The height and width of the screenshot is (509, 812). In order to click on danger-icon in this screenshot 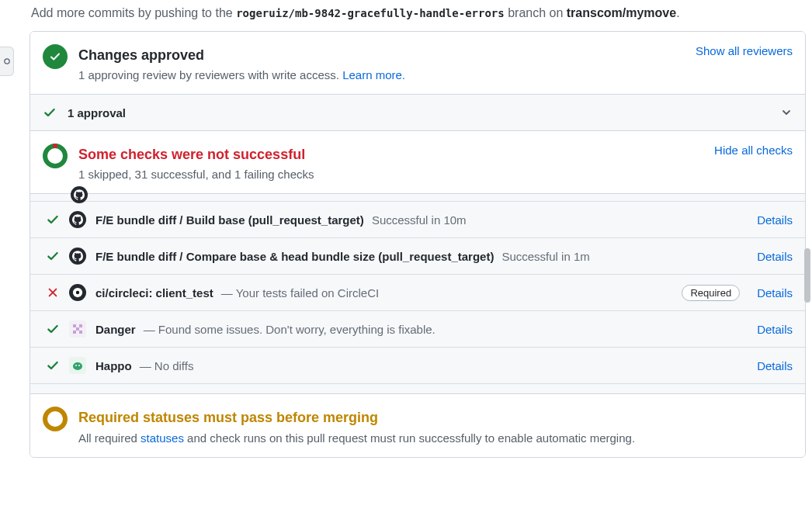, I will do `click(78, 329)`.